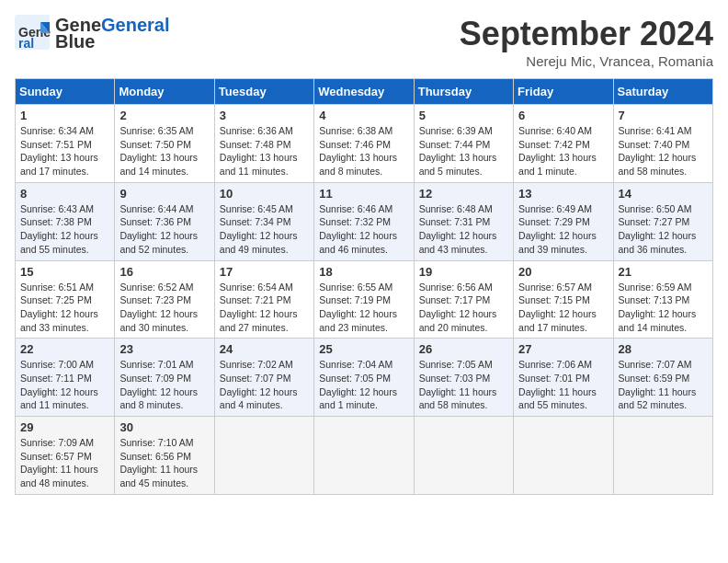 The height and width of the screenshot is (563, 728). I want to click on day-info: Sunrise: 6:43 AMSunset: 7:38 PMDaylight:…, so click(64, 230).